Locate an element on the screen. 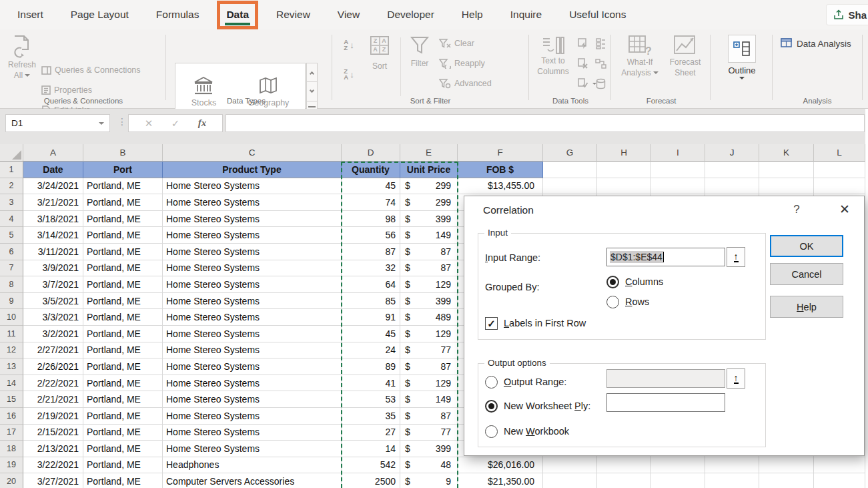 The width and height of the screenshot is (868, 488). cell-B10: Portland, ME is located at coordinates (123, 318).